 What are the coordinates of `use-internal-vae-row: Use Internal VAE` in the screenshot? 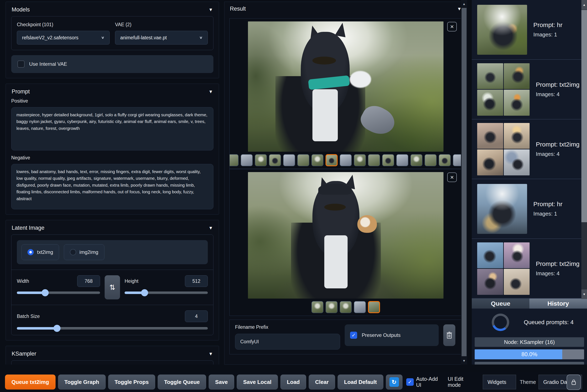 It's located at (112, 64).